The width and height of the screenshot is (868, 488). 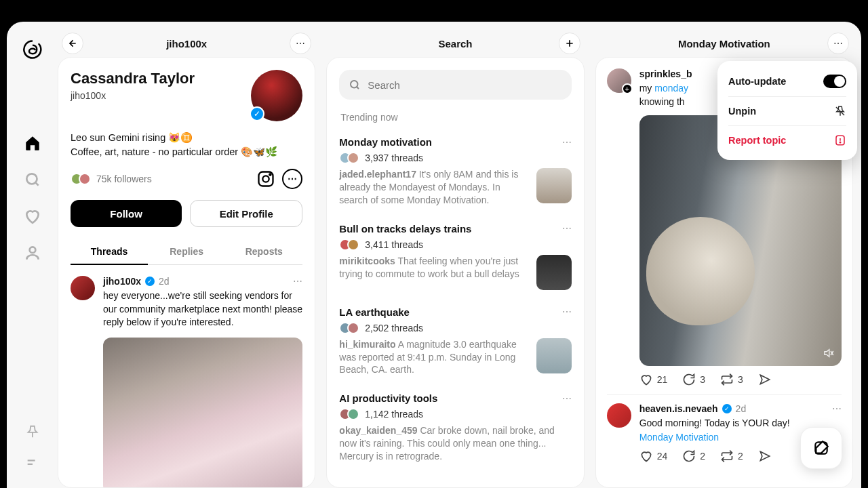 I want to click on left-sidebar, so click(x=33, y=255).